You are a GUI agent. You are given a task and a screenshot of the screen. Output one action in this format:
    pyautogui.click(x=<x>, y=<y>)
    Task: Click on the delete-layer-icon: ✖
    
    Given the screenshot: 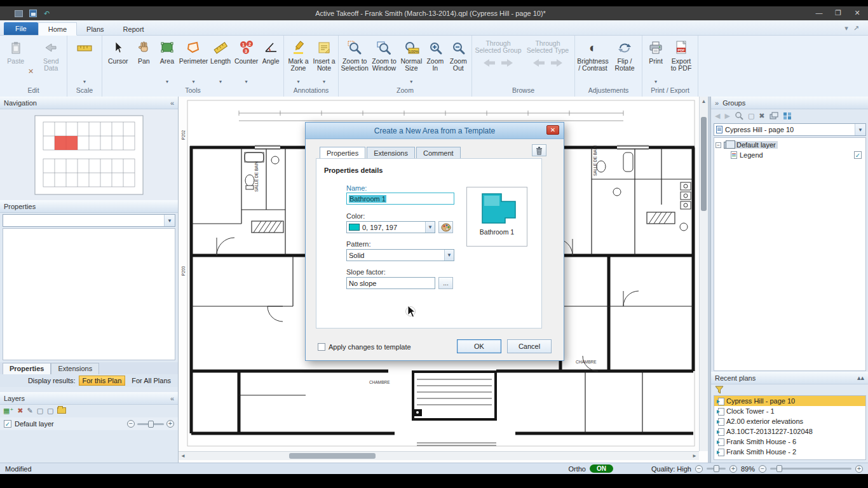 What is the action you would take?
    pyautogui.click(x=20, y=410)
    